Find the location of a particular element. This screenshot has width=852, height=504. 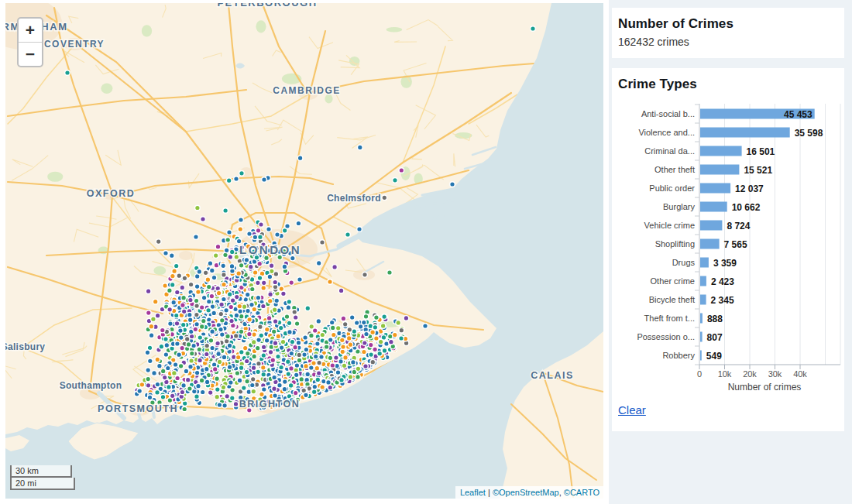

number-of-crimes-panel: Number of Crimes 162432 crimes is located at coordinates (728, 33).